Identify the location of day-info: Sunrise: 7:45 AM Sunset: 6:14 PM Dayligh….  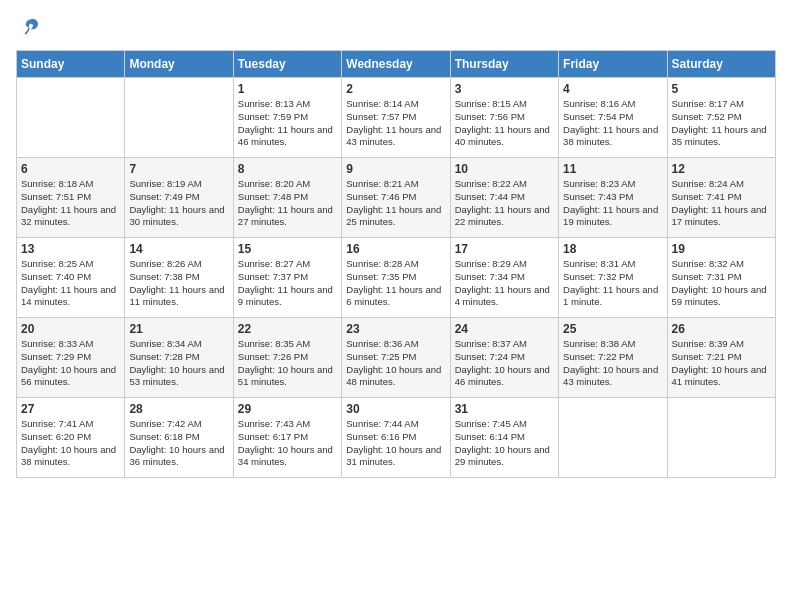
(504, 444).